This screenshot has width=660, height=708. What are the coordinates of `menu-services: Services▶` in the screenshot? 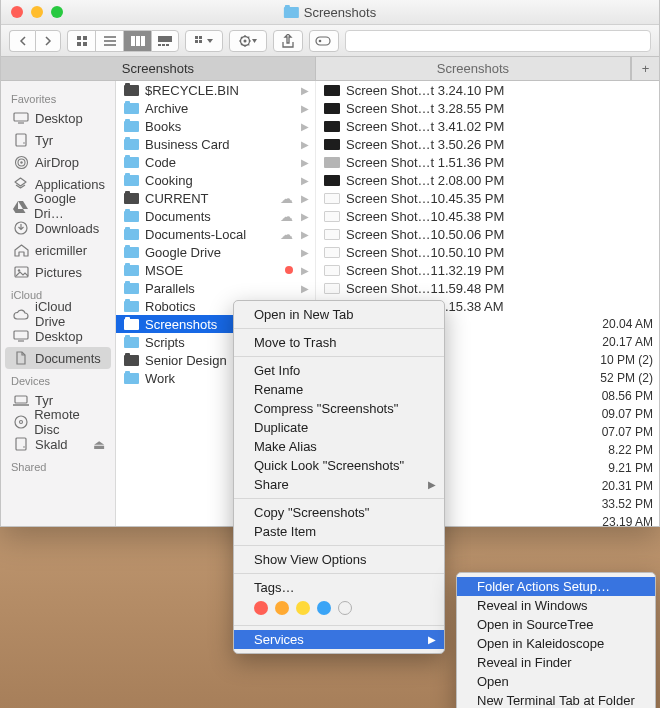 It's located at (339, 640).